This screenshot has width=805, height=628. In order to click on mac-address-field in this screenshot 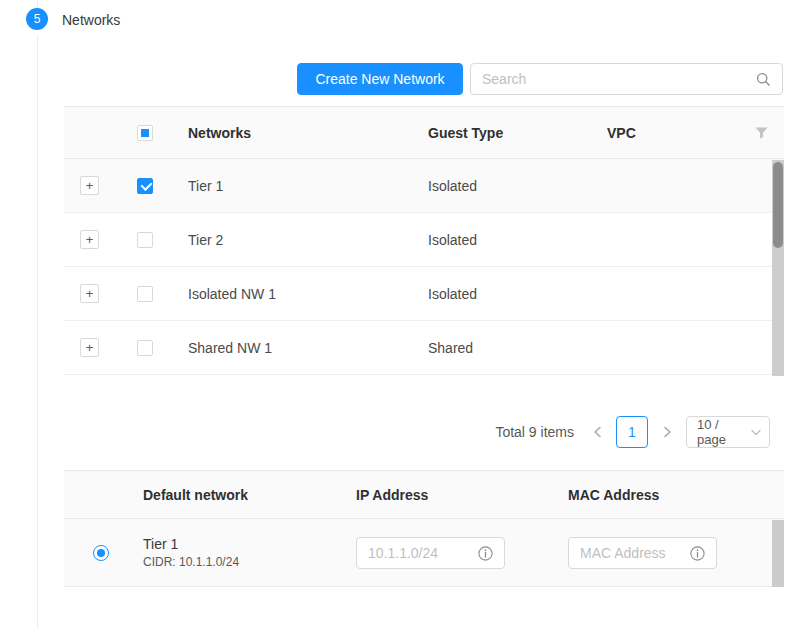, I will do `click(642, 553)`.